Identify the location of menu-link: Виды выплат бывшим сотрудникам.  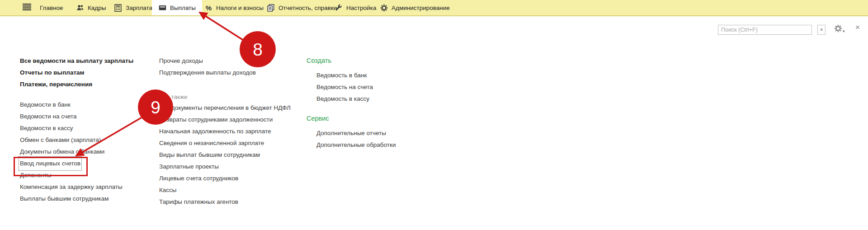
(225, 155).